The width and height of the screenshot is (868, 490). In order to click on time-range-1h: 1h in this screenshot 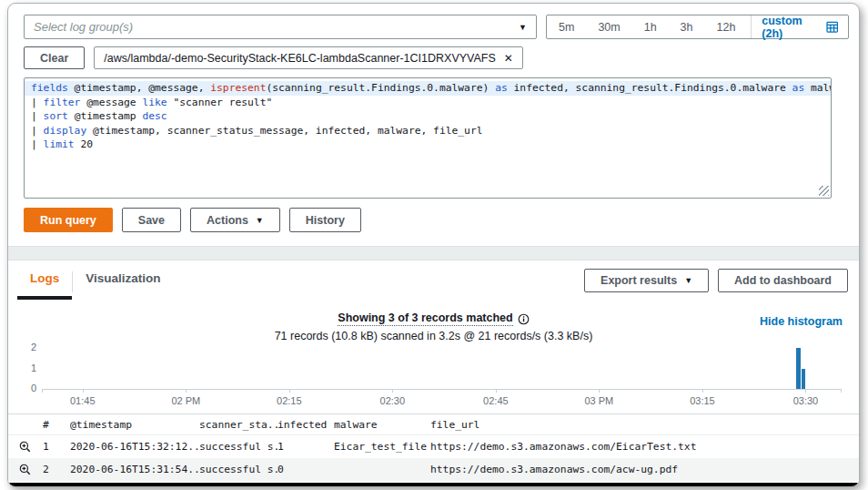, I will do `click(651, 27)`.